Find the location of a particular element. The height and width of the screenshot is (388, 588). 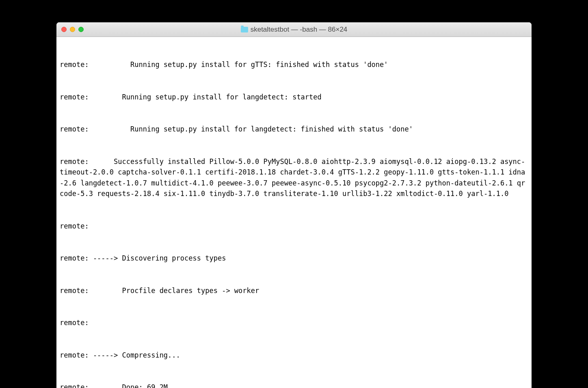

titlebar: sketaltestbot — -bash — 86×24 is located at coordinates (294, 30).